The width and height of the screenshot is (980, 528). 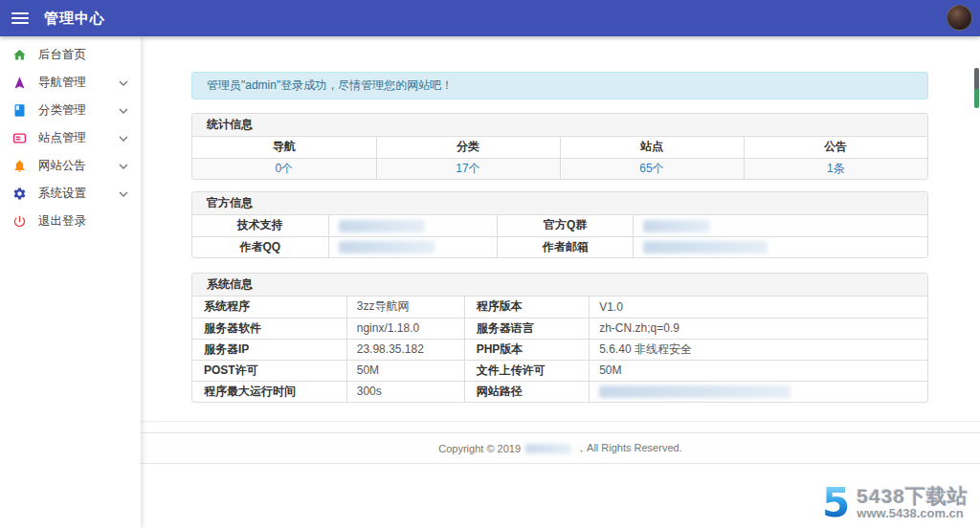 What do you see at coordinates (260, 247) in the screenshot?
I see `official-label: 作者QQ` at bounding box center [260, 247].